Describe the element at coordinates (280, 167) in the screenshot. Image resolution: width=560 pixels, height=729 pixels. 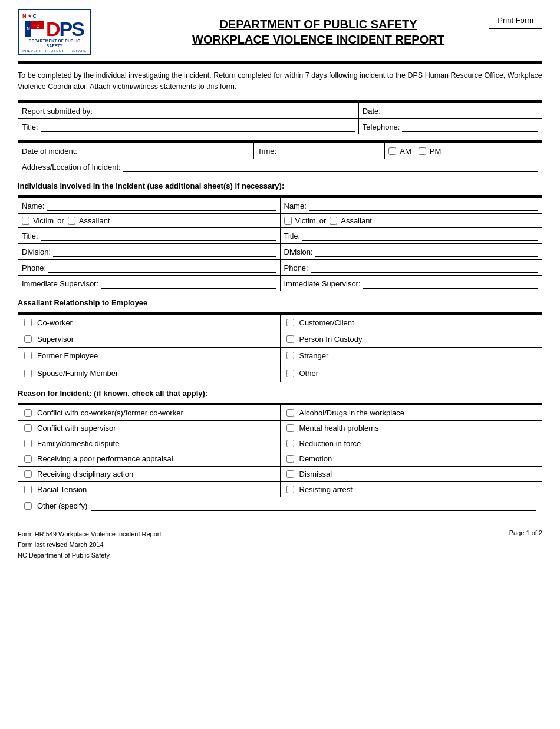
I see `address-row: Address/Location of Incident:` at that location.